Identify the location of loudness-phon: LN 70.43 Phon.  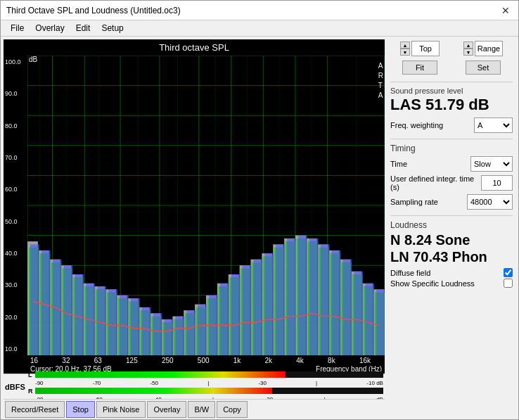
(451, 257).